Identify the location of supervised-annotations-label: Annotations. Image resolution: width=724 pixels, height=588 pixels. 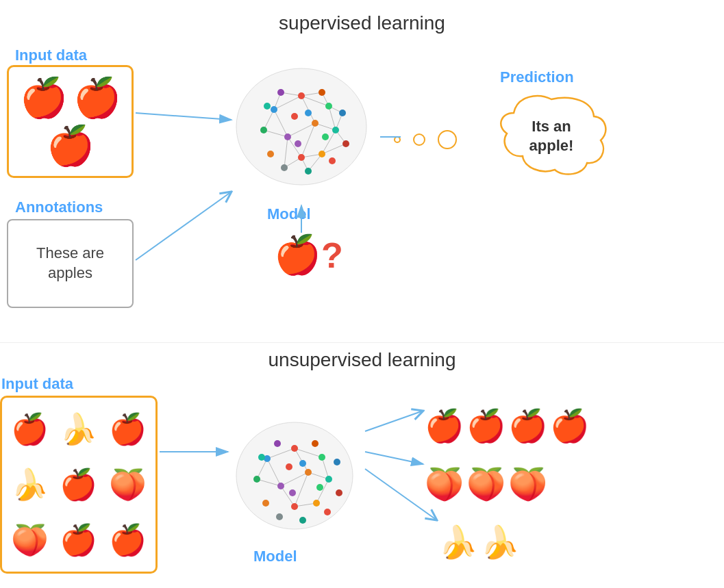
(59, 207).